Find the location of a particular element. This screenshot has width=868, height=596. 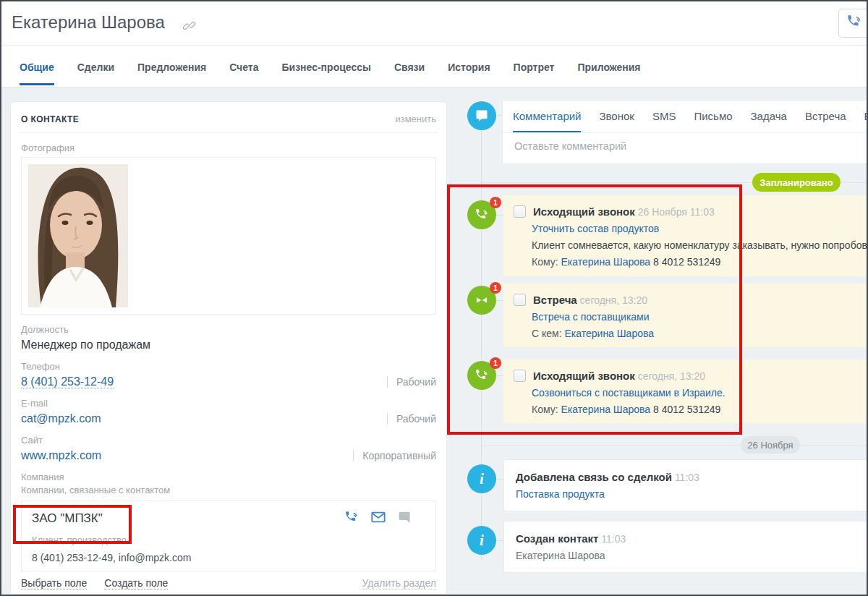

contact-photo is located at coordinates (78, 236).